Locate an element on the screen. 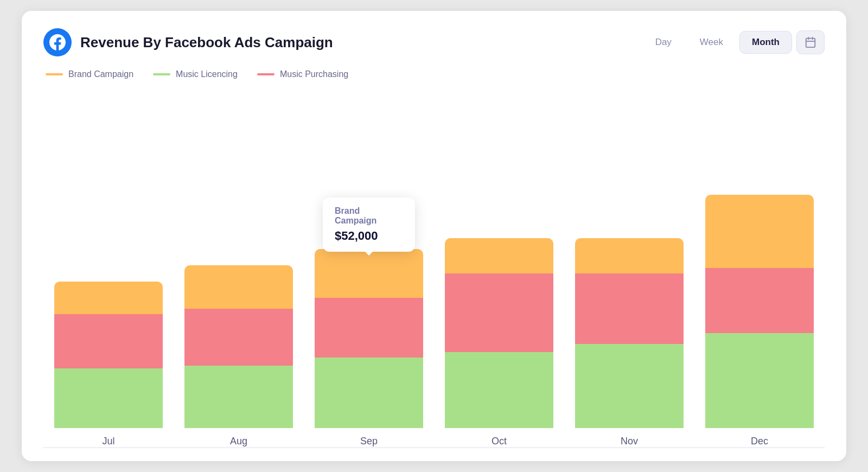 The image size is (868, 472). bar-purchasing-sep is located at coordinates (369, 328).